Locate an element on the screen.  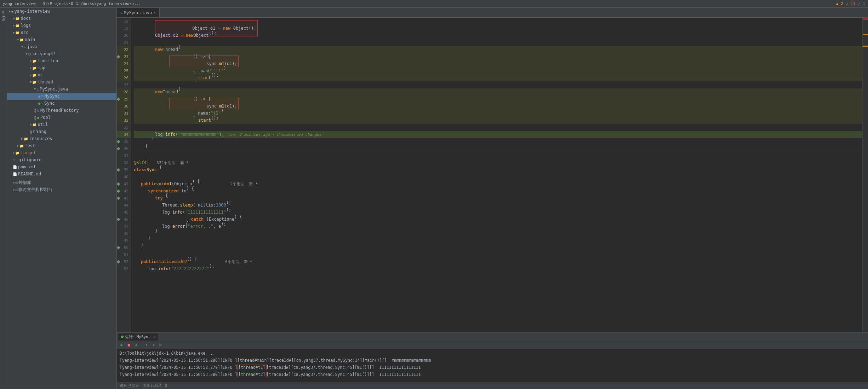
tree-item-nk: ▶ 📁 nk is located at coordinates (62, 75).